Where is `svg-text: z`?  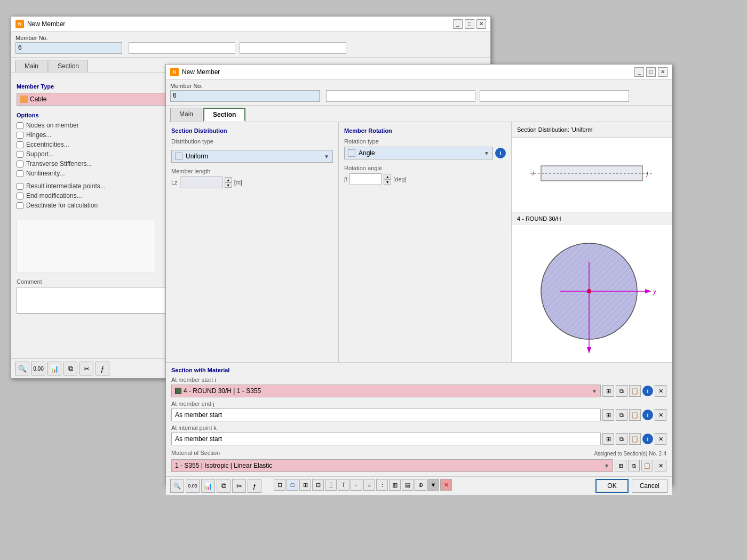 svg-text: z is located at coordinates (587, 357).